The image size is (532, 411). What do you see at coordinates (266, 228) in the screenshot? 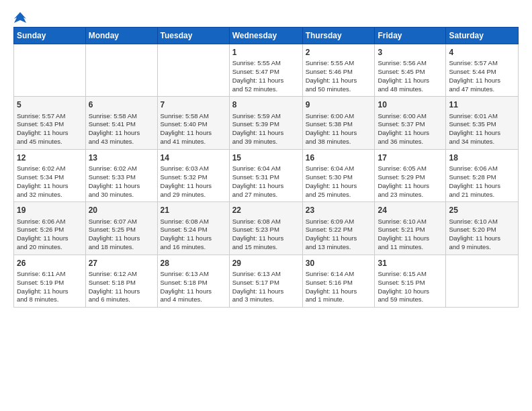
I see `calendar-cell: 22Sunrise: 6:08 AMSunset: 5:23 PMDayligh…` at bounding box center [266, 228].